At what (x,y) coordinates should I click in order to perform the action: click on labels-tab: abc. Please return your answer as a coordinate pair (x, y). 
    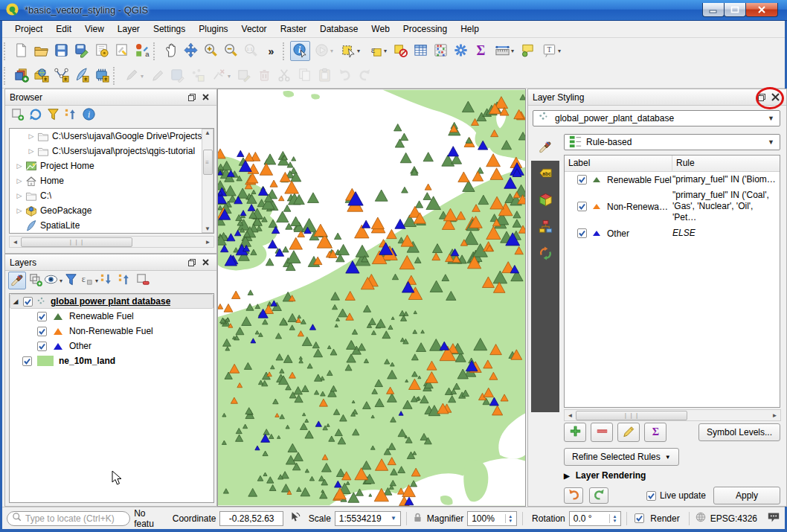
    Looking at the image, I should click on (545, 174).